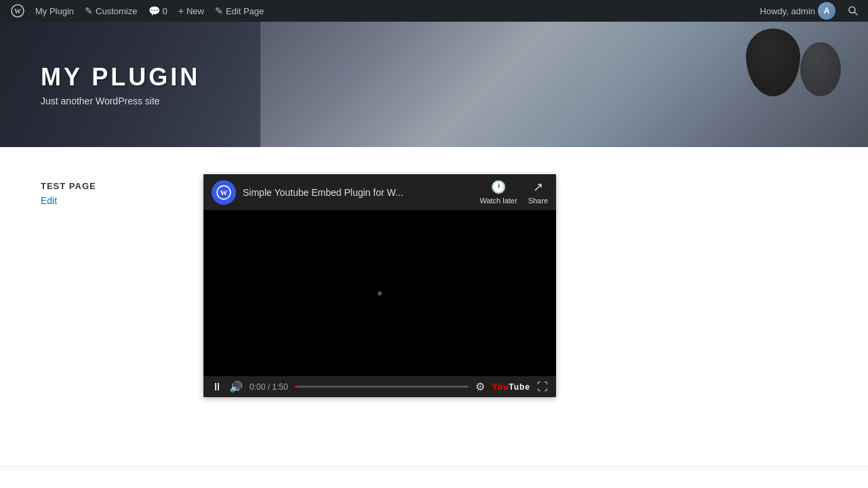  Describe the element at coordinates (236, 386) in the screenshot. I see `volume-button: 🔊` at that location.